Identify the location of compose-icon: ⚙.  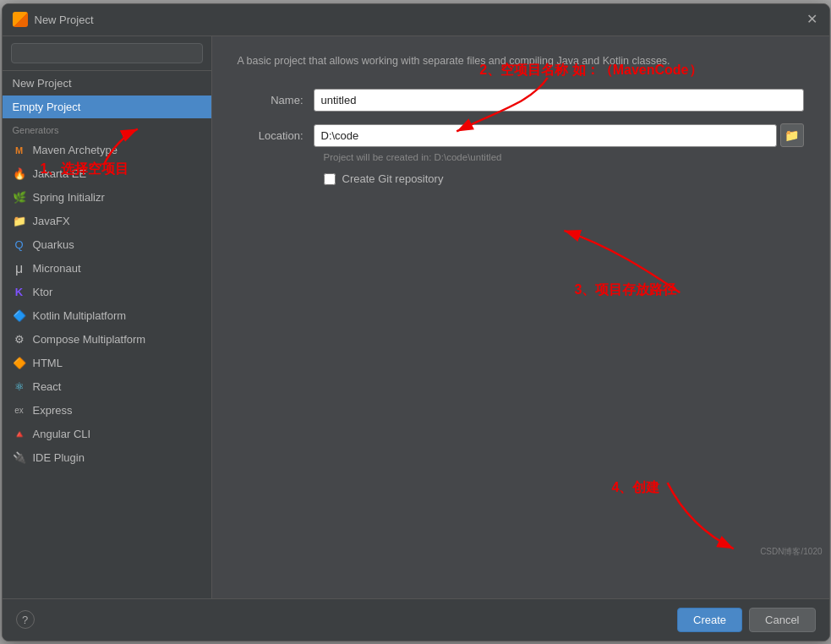
(19, 340).